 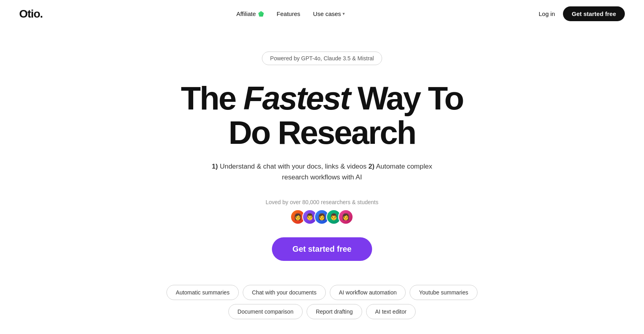 What do you see at coordinates (594, 14) in the screenshot?
I see `get-started-nav-button: Get started free` at bounding box center [594, 14].